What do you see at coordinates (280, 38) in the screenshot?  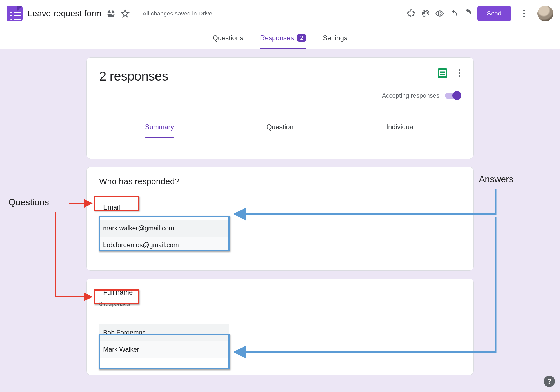 I see `main-tabs: Questions Responses 2 Settings` at bounding box center [280, 38].